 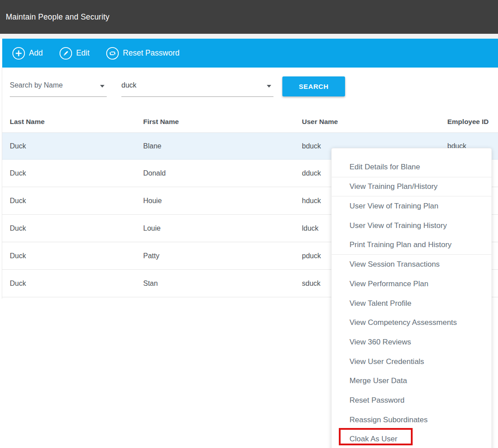 What do you see at coordinates (250, 122) in the screenshot?
I see `table-header-row: Last Name First Name User Name Employee …` at bounding box center [250, 122].